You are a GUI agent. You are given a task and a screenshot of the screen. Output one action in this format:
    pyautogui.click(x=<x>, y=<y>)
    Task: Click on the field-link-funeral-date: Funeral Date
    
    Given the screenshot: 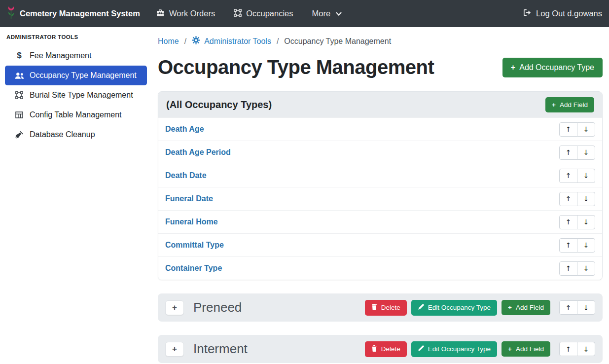 What is the action you would take?
    pyautogui.click(x=189, y=199)
    